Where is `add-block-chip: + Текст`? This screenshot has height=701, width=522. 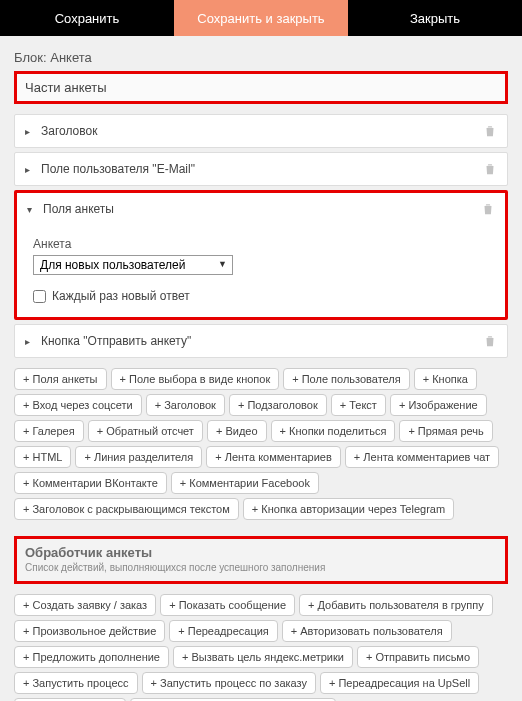 add-block-chip: + Текст is located at coordinates (358, 405).